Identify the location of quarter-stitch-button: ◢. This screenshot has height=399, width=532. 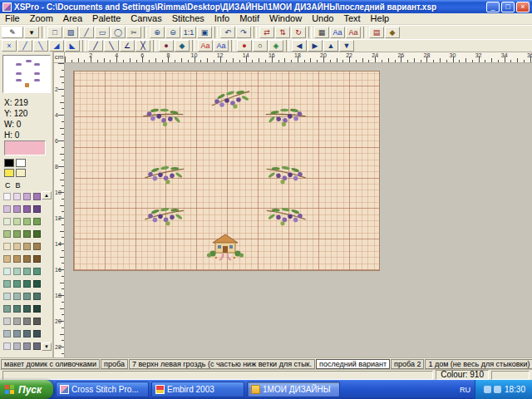
(57, 46).